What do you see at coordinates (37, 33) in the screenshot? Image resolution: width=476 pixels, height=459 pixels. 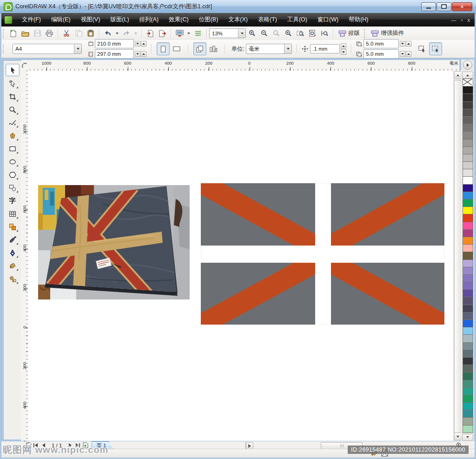 I see `save-button` at bounding box center [37, 33].